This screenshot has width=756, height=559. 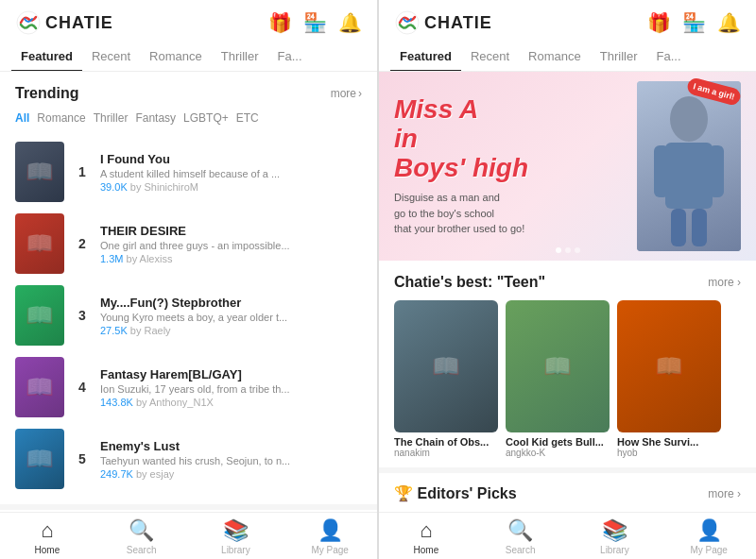 What do you see at coordinates (660, 23) in the screenshot?
I see `gift-icon-right: 🎁` at bounding box center [660, 23].